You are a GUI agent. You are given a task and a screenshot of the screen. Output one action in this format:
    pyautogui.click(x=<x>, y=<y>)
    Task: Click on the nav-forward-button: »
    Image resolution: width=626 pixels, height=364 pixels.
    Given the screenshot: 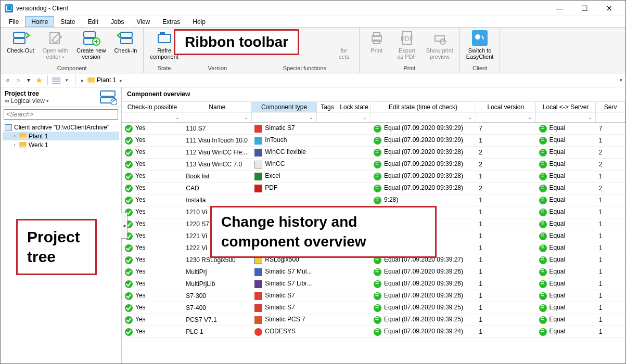 What is the action you would take?
    pyautogui.click(x=18, y=80)
    